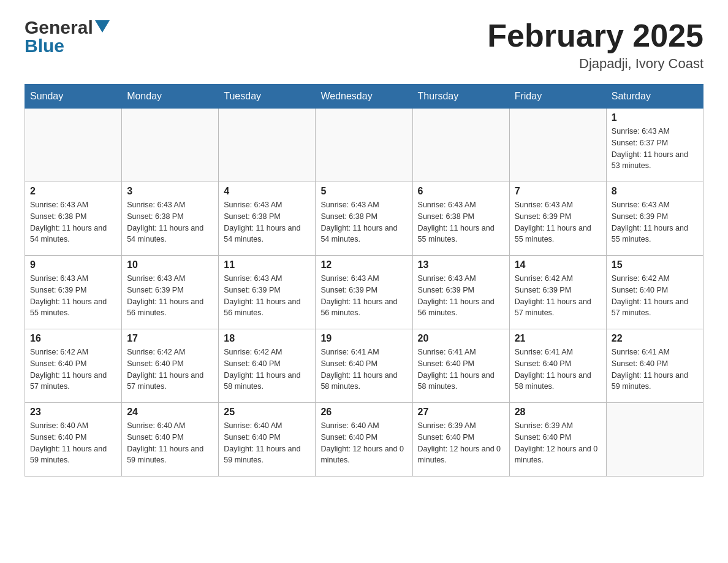 The height and width of the screenshot is (563, 728). What do you see at coordinates (654, 339) in the screenshot?
I see `day-number: 22` at bounding box center [654, 339].